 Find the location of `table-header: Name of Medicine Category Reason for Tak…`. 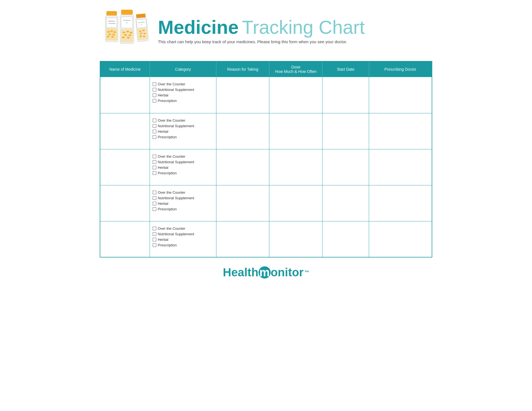

table-header: Name of Medicine Category Reason for Tak… is located at coordinates (266, 69).